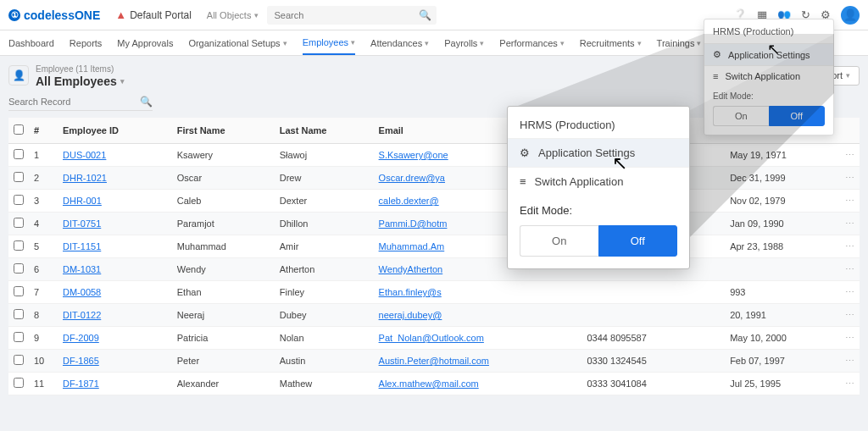  What do you see at coordinates (85, 178) in the screenshot?
I see `employee-id-link: DHR-1021` at bounding box center [85, 178].